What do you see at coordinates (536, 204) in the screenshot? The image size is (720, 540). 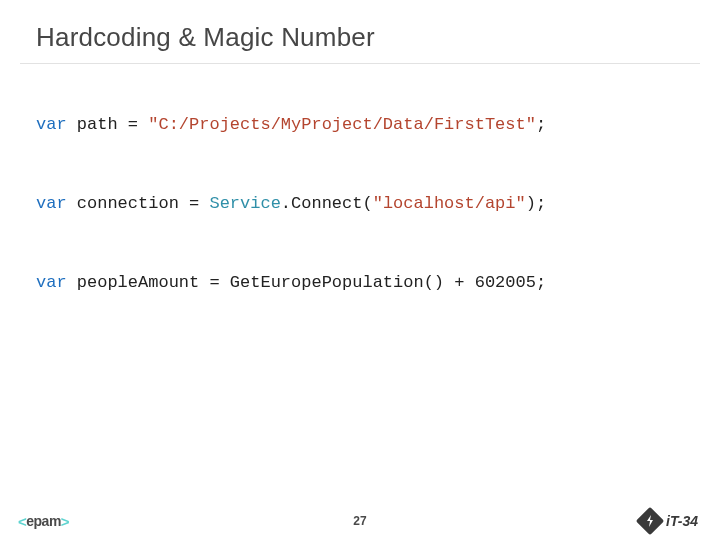 I see `code-text: );` at bounding box center [536, 204].